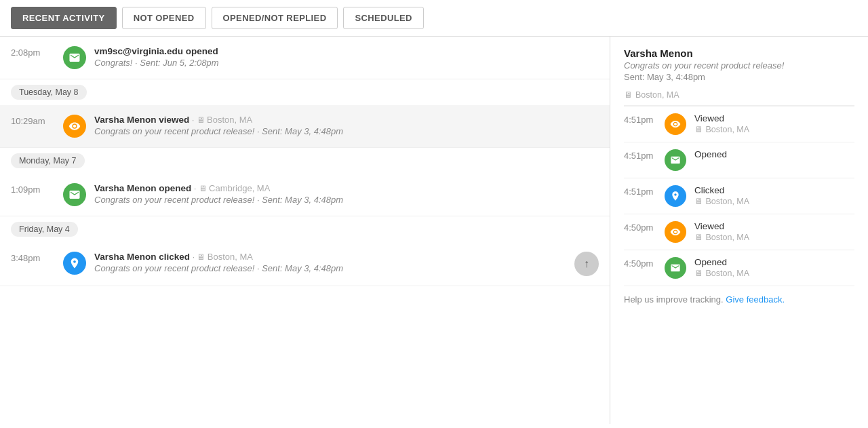 The width and height of the screenshot is (868, 428). What do you see at coordinates (739, 53) in the screenshot?
I see `detail-contact-name: Varsha Menon` at bounding box center [739, 53].